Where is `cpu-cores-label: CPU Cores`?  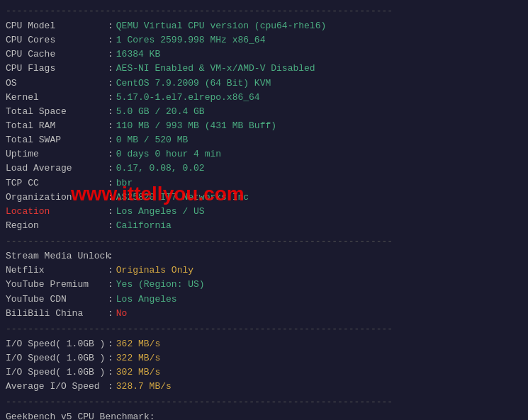 cpu-cores-label: CPU Cores is located at coordinates (55, 40).